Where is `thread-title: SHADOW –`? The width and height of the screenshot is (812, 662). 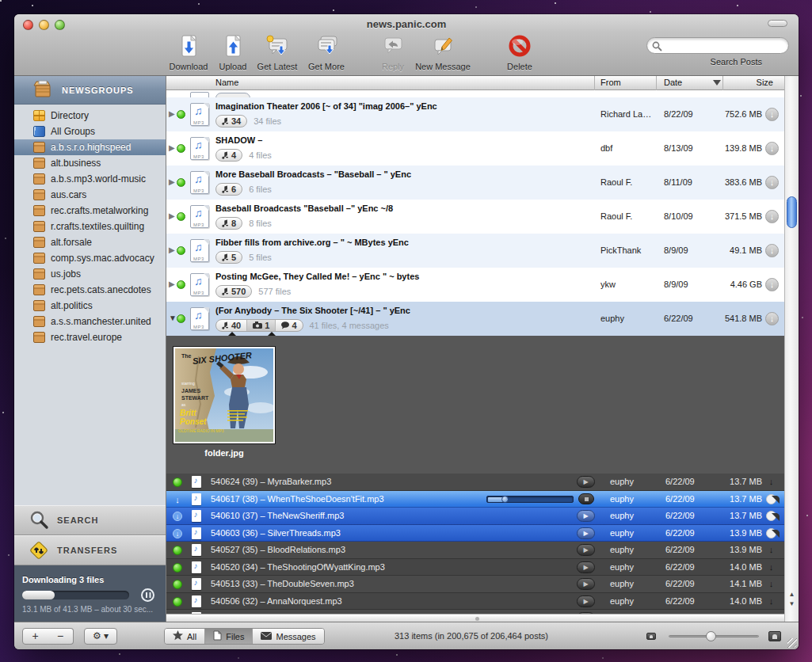
thread-title: SHADOW – is located at coordinates (239, 140).